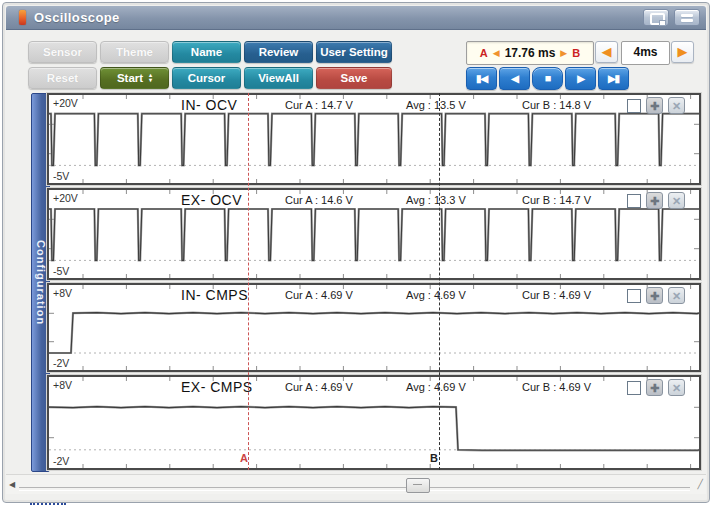  What do you see at coordinates (22, 18) in the screenshot?
I see `app-icon` at bounding box center [22, 18].